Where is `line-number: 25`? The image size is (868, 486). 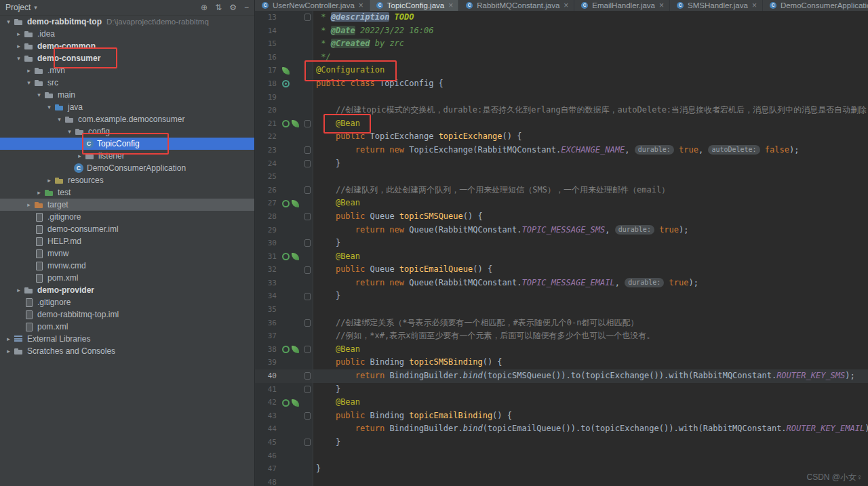 line-number: 25 is located at coordinates (268, 177).